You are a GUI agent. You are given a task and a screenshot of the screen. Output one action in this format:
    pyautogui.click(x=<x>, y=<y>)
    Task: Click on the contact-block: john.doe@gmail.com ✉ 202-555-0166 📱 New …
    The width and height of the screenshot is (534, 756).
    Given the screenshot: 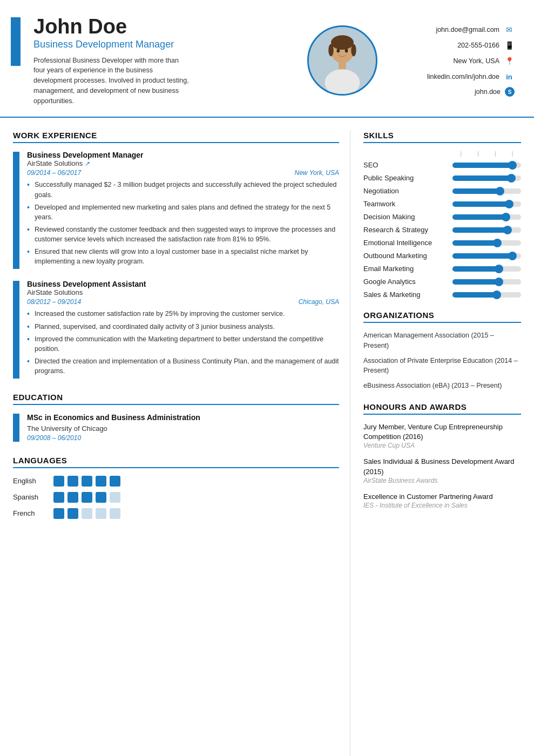 What is the action you would take?
    pyautogui.click(x=452, y=60)
    